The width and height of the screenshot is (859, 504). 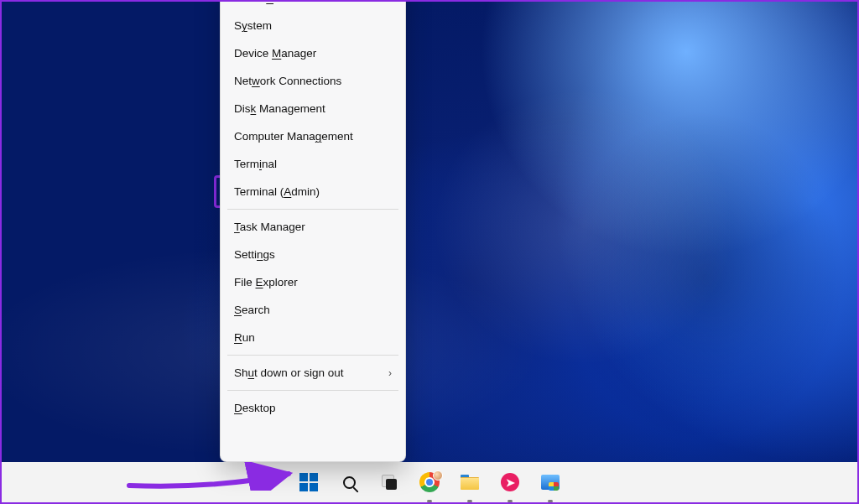 What do you see at coordinates (470, 482) in the screenshot?
I see `taskbar-file-explorer` at bounding box center [470, 482].